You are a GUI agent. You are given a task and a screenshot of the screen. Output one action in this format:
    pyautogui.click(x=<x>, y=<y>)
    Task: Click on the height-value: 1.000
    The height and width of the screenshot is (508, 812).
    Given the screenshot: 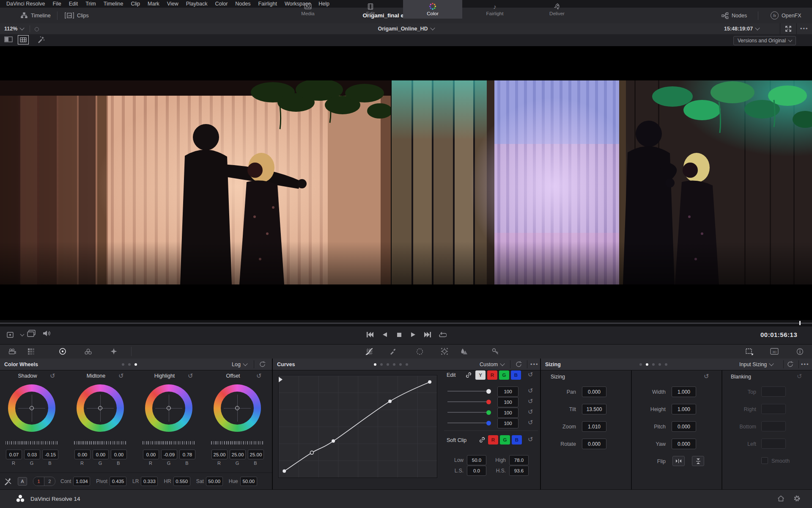 What is the action you would take?
    pyautogui.click(x=684, y=409)
    